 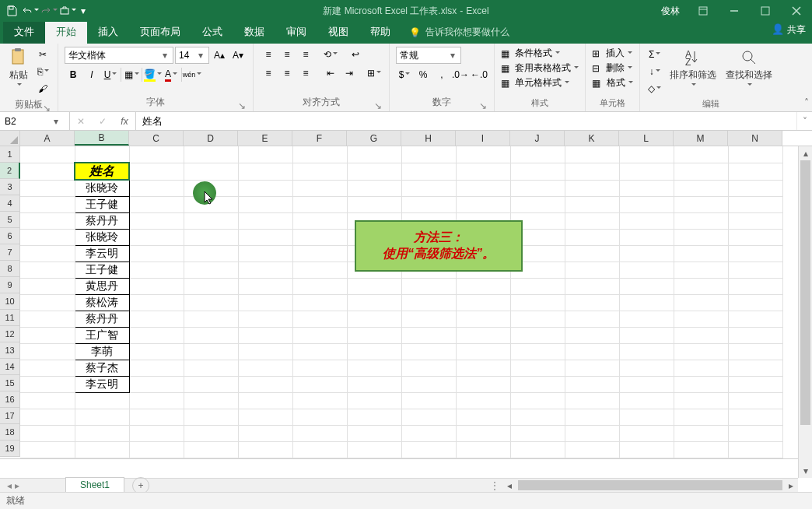 I want to click on name-box-input, so click(x=28, y=121).